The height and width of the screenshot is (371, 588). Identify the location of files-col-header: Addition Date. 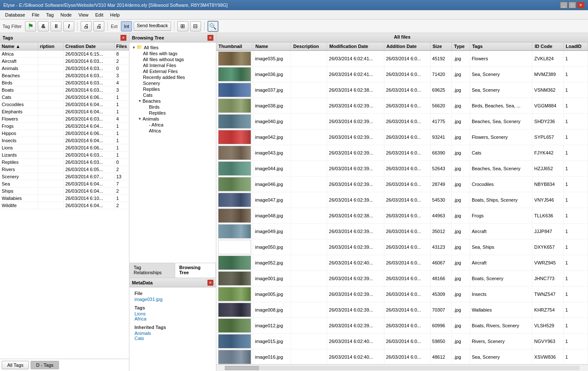
(407, 47).